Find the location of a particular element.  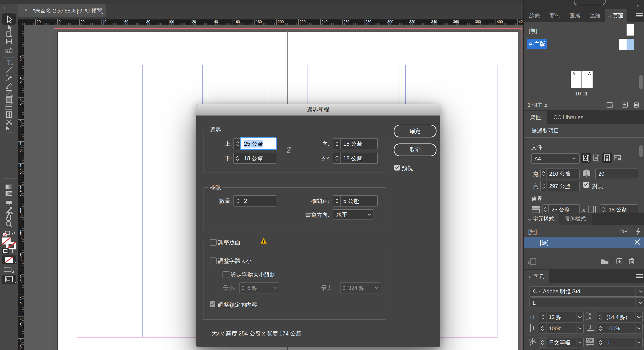

ruler-label: 300 is located at coordinates (390, 22).